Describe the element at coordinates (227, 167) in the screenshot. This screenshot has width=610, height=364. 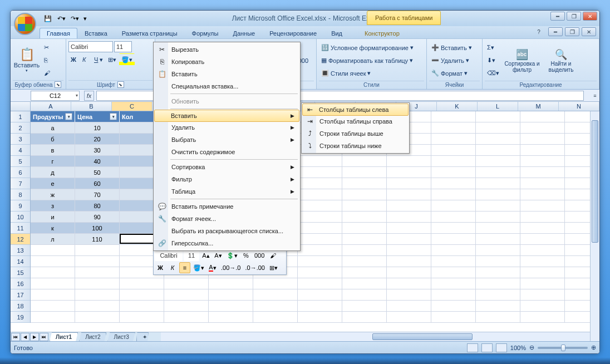
I see `cm-sort: Сортировка▶` at that location.